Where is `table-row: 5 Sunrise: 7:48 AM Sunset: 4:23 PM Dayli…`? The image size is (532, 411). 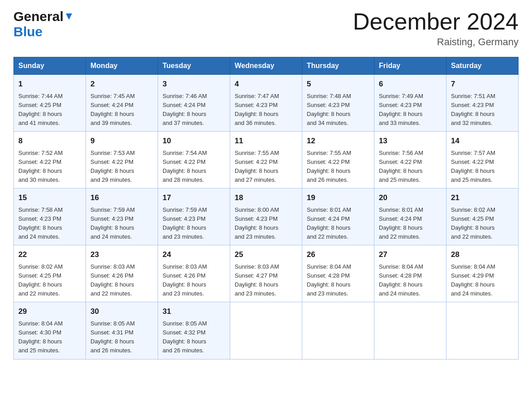
table-row: 5 Sunrise: 7:48 AM Sunset: 4:23 PM Dayli… is located at coordinates (339, 103).